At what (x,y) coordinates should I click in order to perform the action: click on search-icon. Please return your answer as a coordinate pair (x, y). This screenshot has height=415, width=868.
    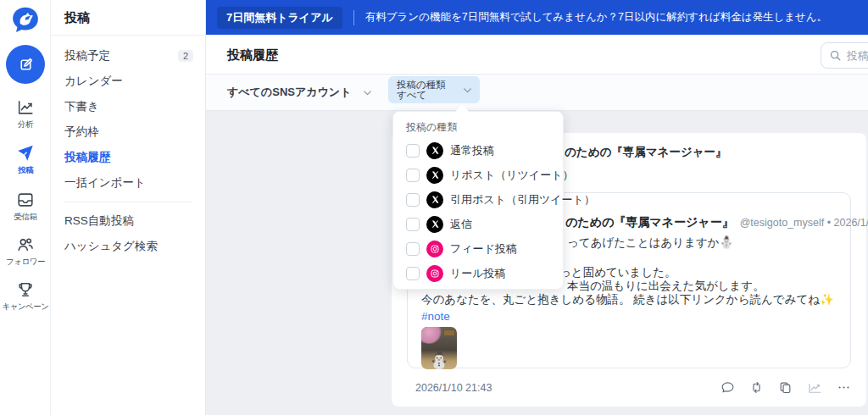
    Looking at the image, I should click on (836, 56).